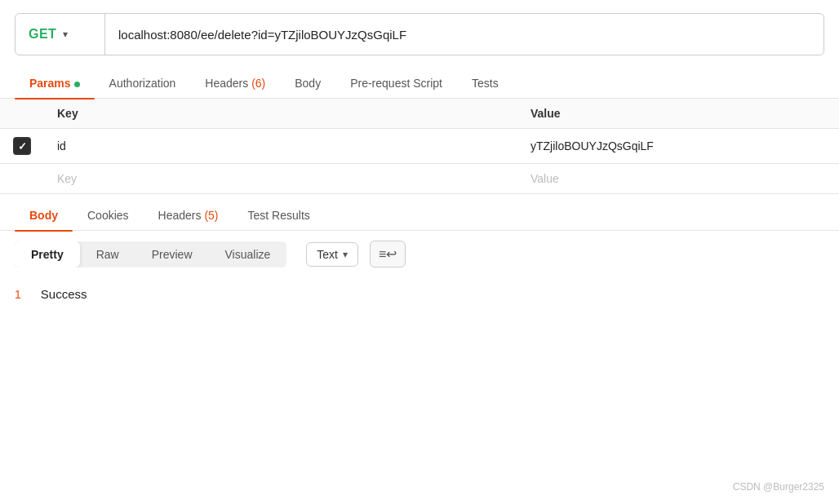  What do you see at coordinates (22, 147) in the screenshot?
I see `checkbox-cell: ✓` at bounding box center [22, 147].